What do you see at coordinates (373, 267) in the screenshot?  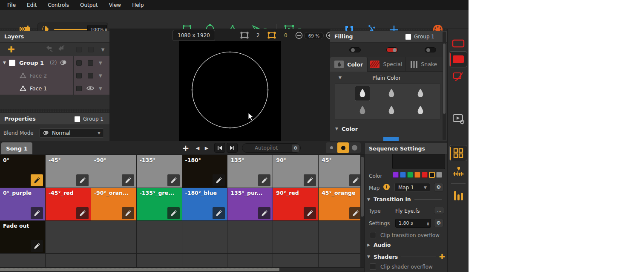 I see `clip-shader-checkbox` at bounding box center [373, 267].